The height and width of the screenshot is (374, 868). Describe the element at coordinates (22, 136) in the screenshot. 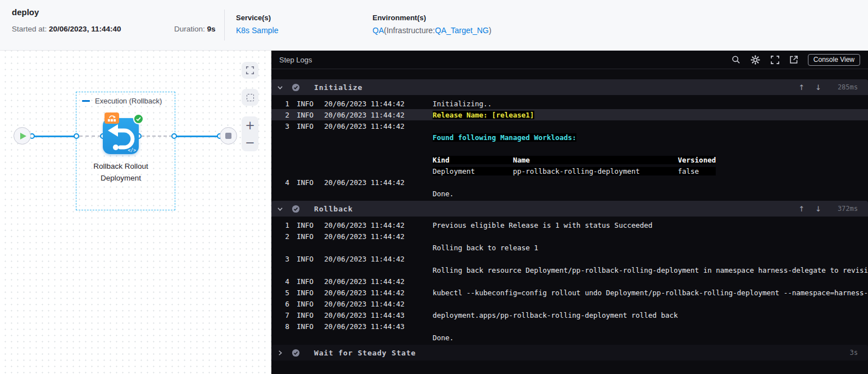

I see `pipeline-start-node` at that location.